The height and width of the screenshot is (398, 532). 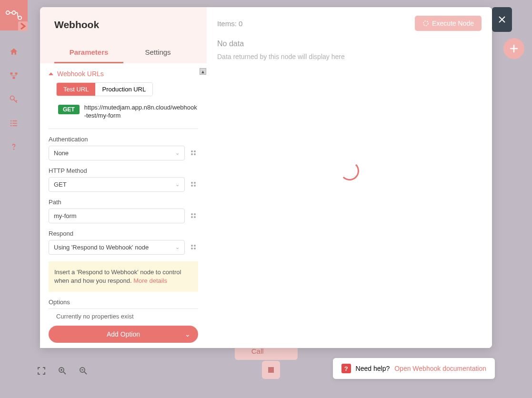 I want to click on path-gear-icon, so click(x=193, y=216).